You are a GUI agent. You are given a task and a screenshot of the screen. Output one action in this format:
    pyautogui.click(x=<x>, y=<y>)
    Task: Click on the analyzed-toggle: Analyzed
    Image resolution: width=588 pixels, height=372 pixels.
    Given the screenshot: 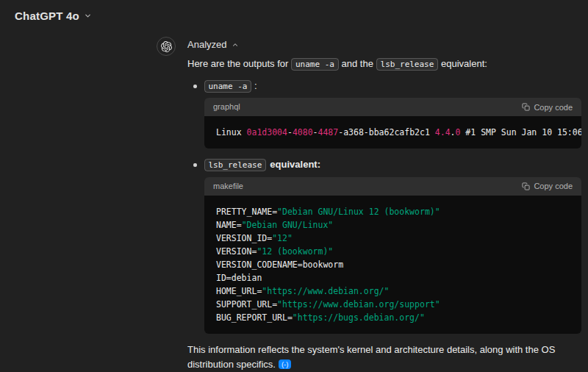 What is the action you would take?
    pyautogui.click(x=384, y=45)
    